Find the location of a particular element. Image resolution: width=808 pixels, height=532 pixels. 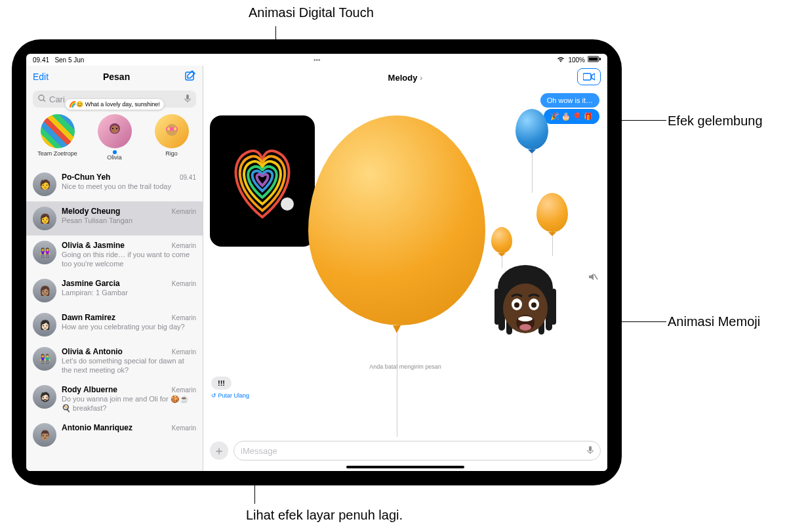

conv-preview: Going on this ride… if you want to come … is located at coordinates (129, 259).